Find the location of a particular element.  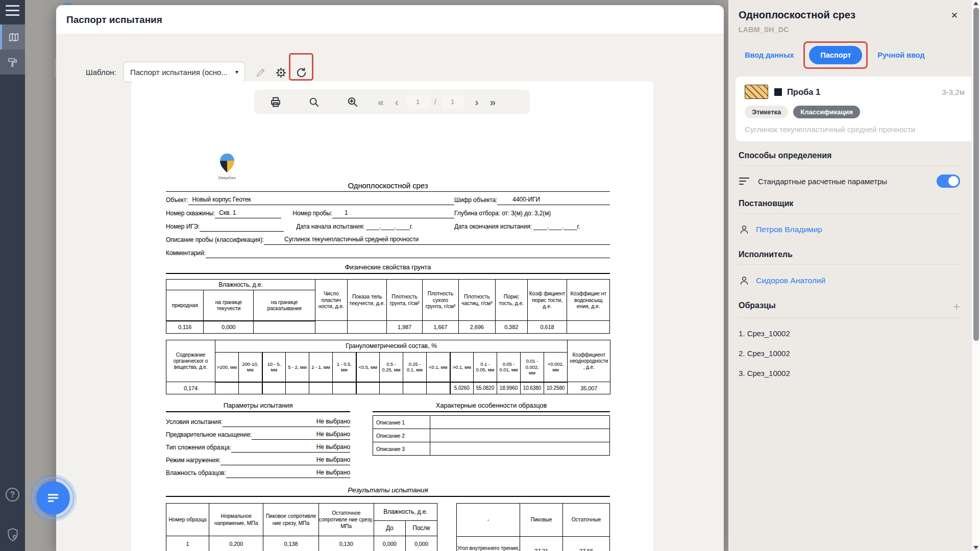

shield-icon is located at coordinates (13, 535).